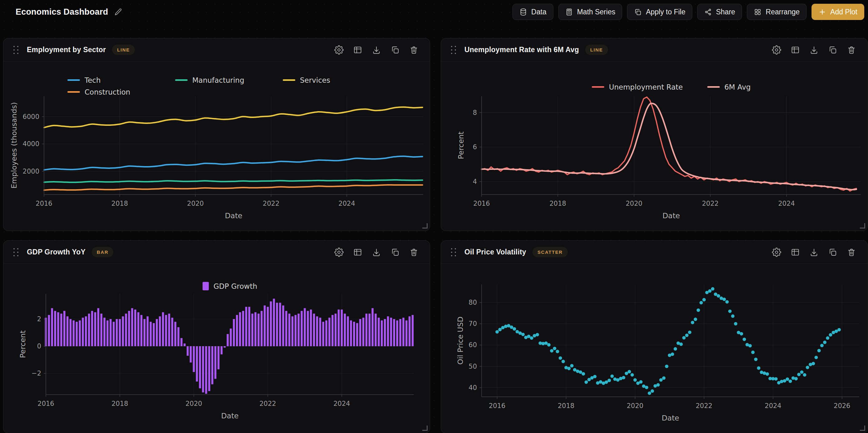 The image size is (868, 433). Describe the element at coordinates (533, 12) in the screenshot. I see `data-button: Data` at that location.